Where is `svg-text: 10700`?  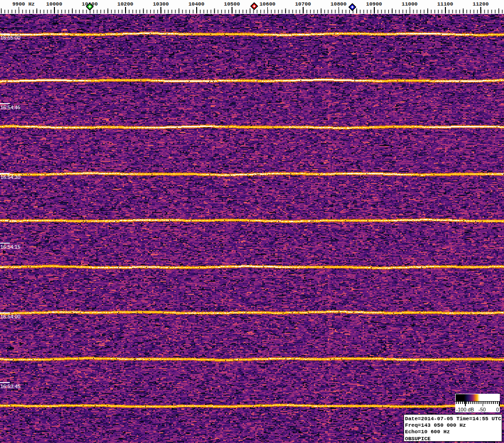
svg-text: 10700 is located at coordinates (303, 4).